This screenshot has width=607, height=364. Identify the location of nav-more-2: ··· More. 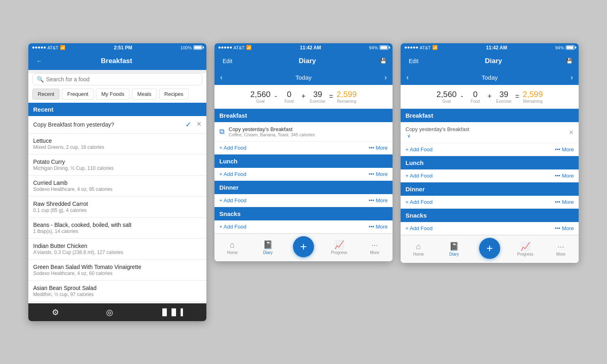
(375, 248).